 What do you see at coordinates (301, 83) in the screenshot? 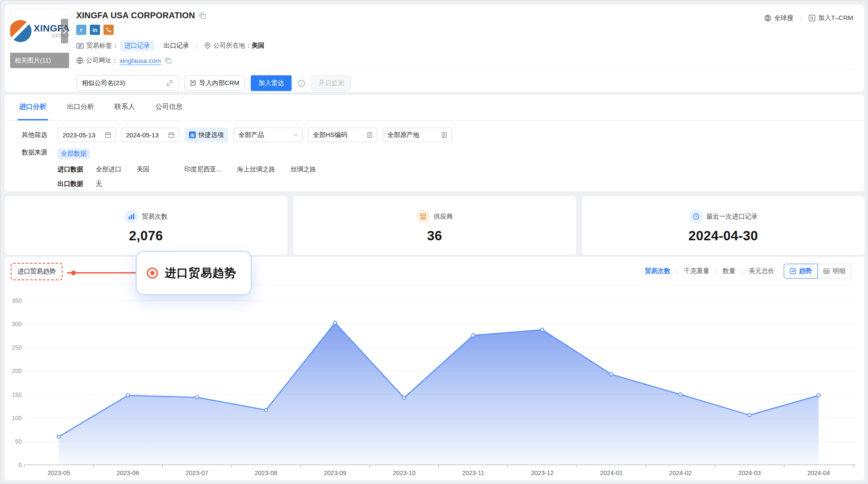
I see `info-icon` at bounding box center [301, 83].